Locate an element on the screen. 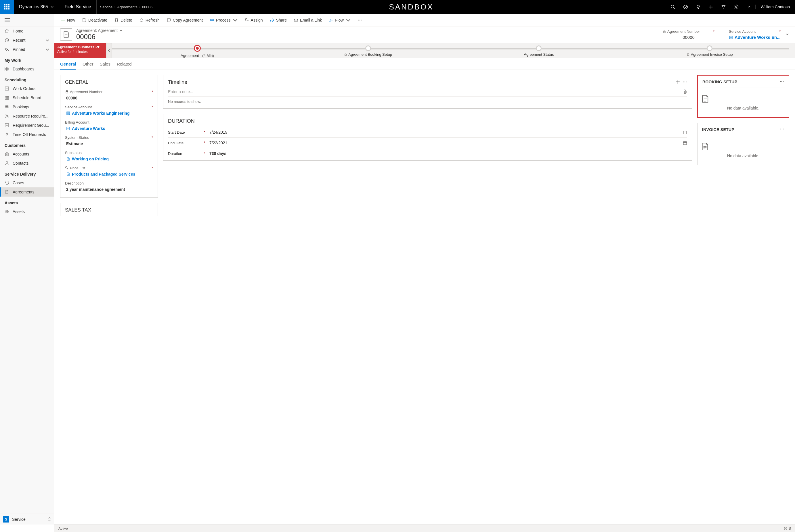 The width and height of the screenshot is (795, 532). more-commands-button is located at coordinates (360, 20).